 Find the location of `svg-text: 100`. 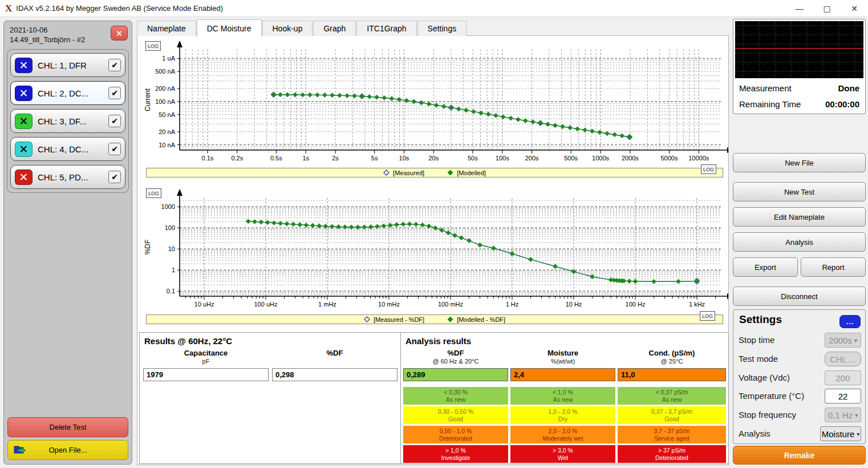

svg-text: 100 is located at coordinates (170, 228).